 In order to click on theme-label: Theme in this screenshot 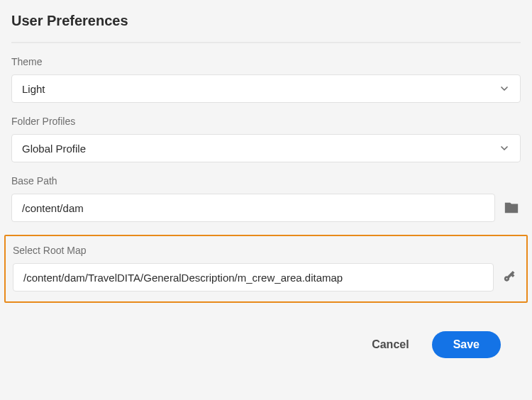, I will do `click(266, 62)`.